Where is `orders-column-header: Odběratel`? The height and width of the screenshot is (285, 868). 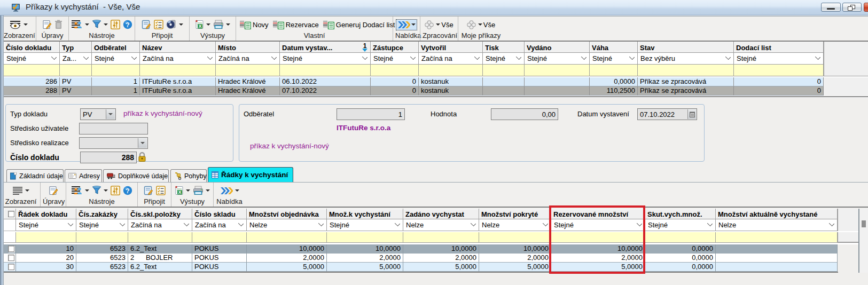 orders-column-header: Odběratel is located at coordinates (116, 47).